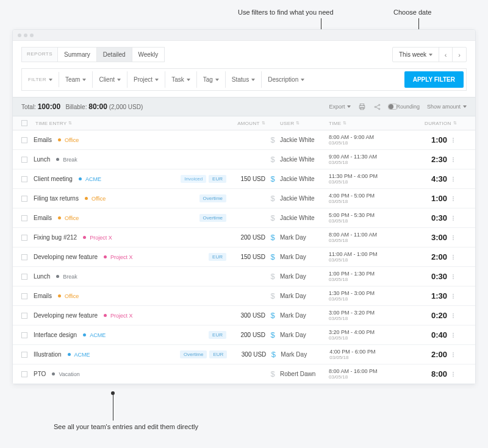 The width and height of the screenshot is (488, 448). What do you see at coordinates (247, 316) in the screenshot?
I see `amount-value: 300 USD` at bounding box center [247, 316].